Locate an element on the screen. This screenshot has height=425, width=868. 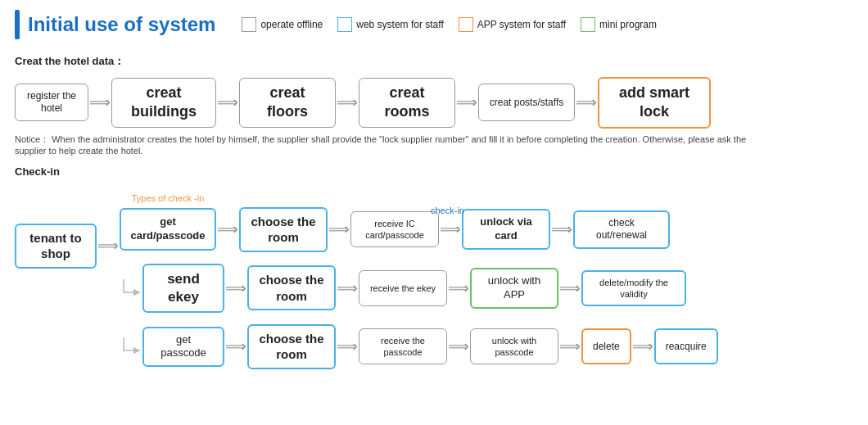
legend-label-offline: operate offline is located at coordinates (292, 25).